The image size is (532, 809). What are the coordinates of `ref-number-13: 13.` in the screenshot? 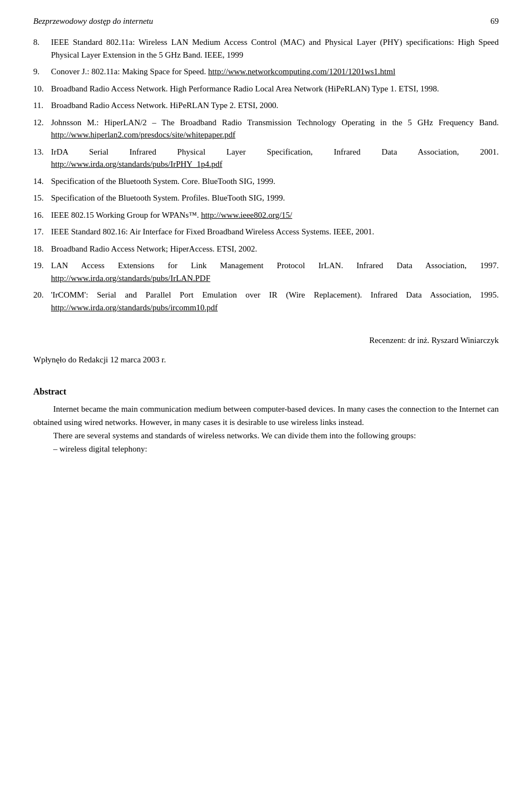 It's located at (42, 158).